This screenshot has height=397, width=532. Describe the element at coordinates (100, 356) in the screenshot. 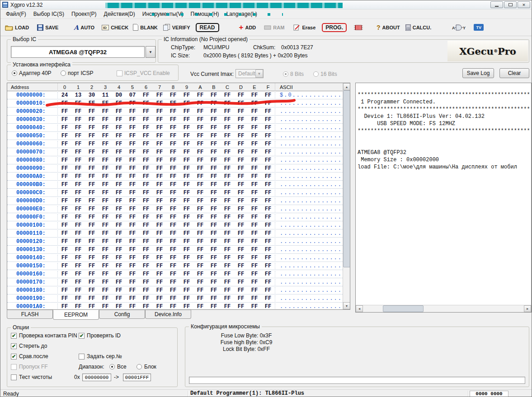

I see `set-serial-checkbox: Задать сер.№` at that location.